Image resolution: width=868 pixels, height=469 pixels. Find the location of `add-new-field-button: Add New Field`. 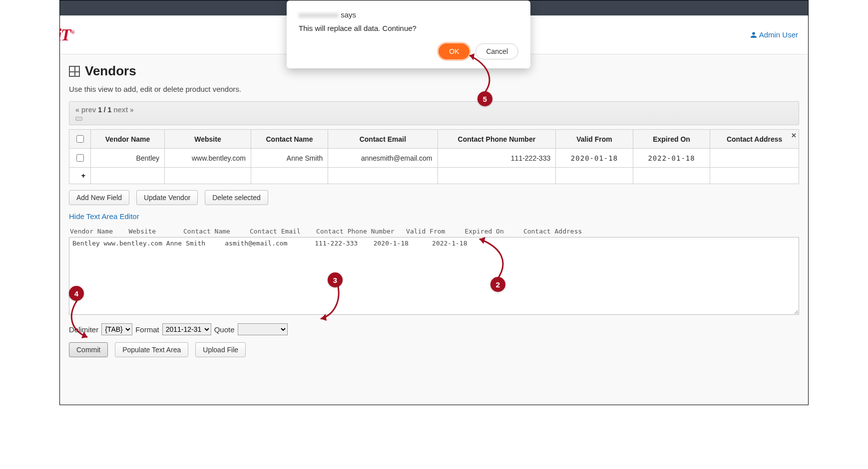

add-new-field-button: Add New Field is located at coordinates (99, 198).